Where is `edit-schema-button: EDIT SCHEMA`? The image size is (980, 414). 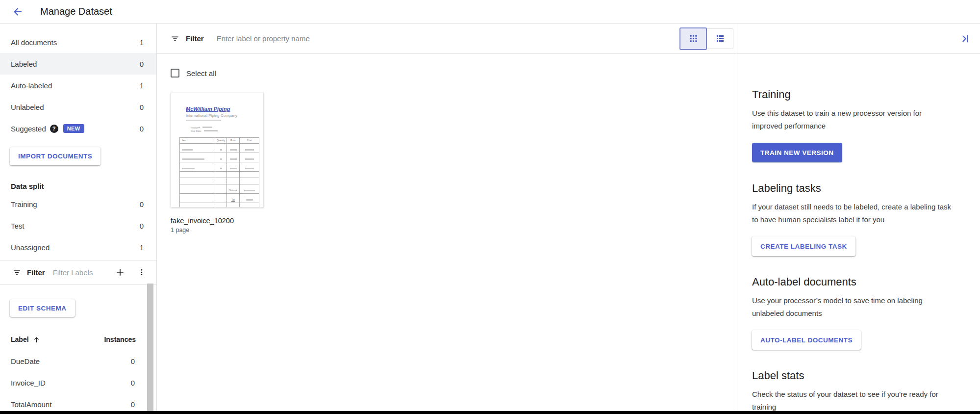
edit-schema-button: EDIT SCHEMA is located at coordinates (42, 308).